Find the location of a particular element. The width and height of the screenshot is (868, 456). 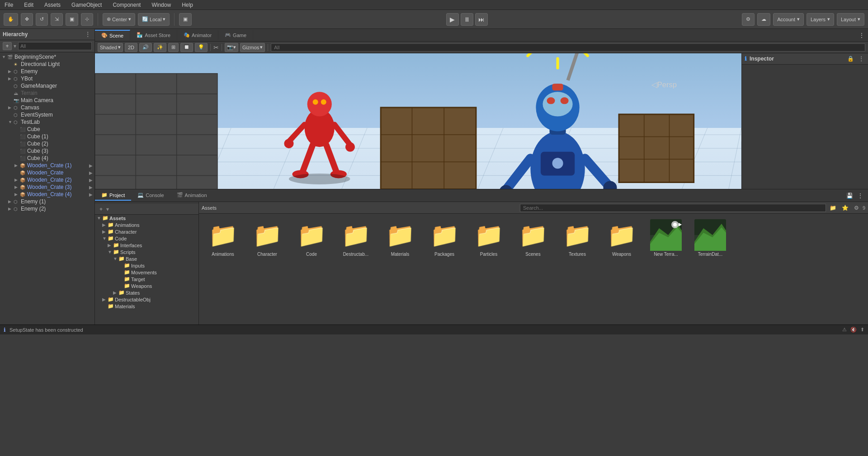

hierarchy-item: ⬛ Cube (2) is located at coordinates (47, 144).